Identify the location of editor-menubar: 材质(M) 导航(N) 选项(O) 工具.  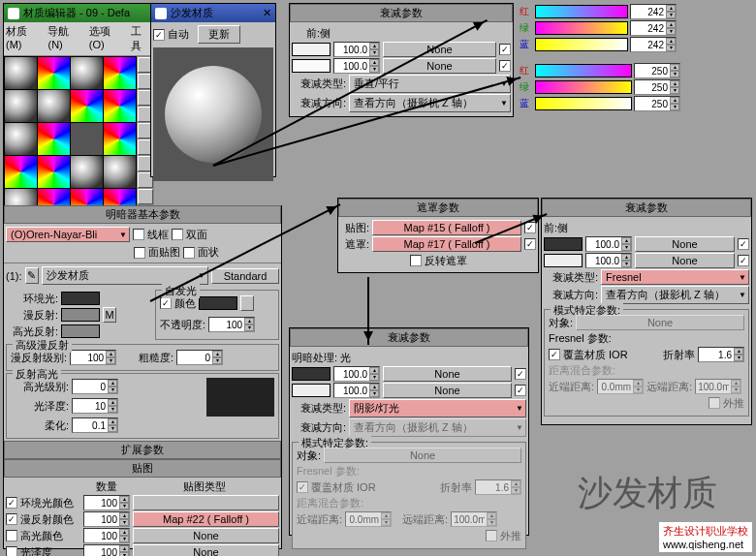
(78, 39).